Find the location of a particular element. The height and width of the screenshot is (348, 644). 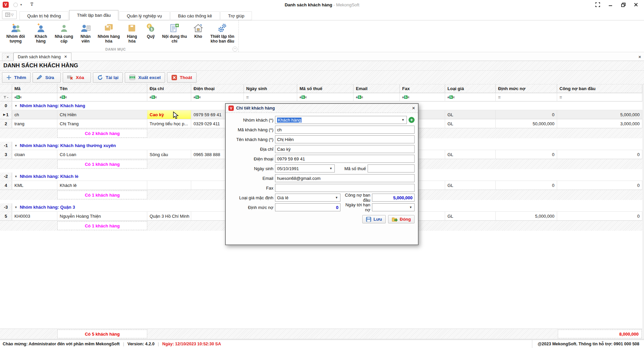

edit-button: Sửa is located at coordinates (47, 78).